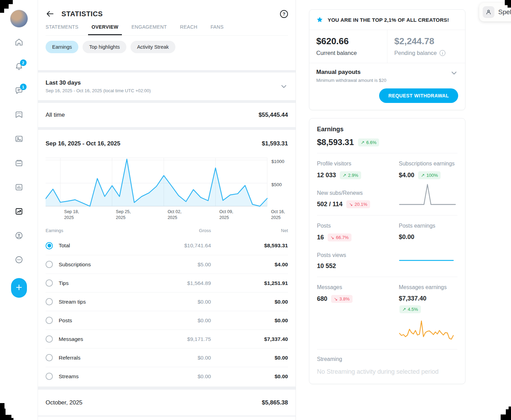 This screenshot has width=511, height=420. What do you see at coordinates (167, 230) in the screenshot?
I see `table-header: Earnings Gross Net` at bounding box center [167, 230].